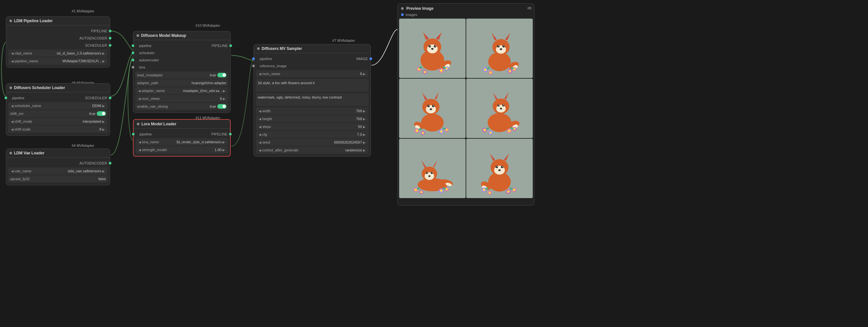 The height and width of the screenshot is (327, 868). I want to click on field-ckpt-name: ◀ ckpt_name sd_xl_base_1.0.safetensors ▶, so click(58, 53).